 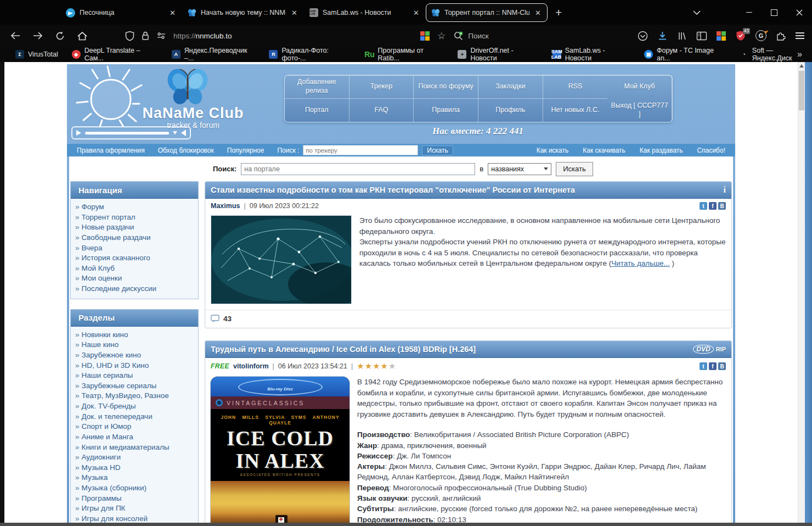 I want to click on header-menu-item: Портал, so click(x=317, y=111).